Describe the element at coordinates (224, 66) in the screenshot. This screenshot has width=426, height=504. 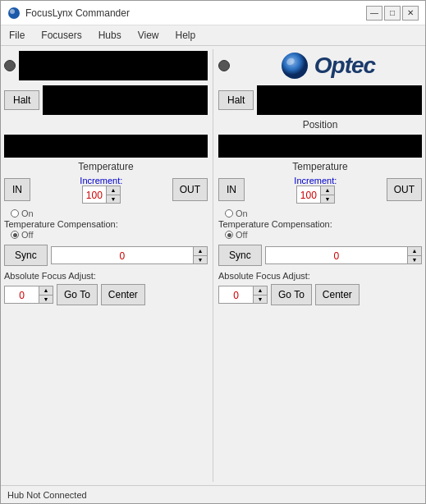
I see `focuser2-led` at that location.